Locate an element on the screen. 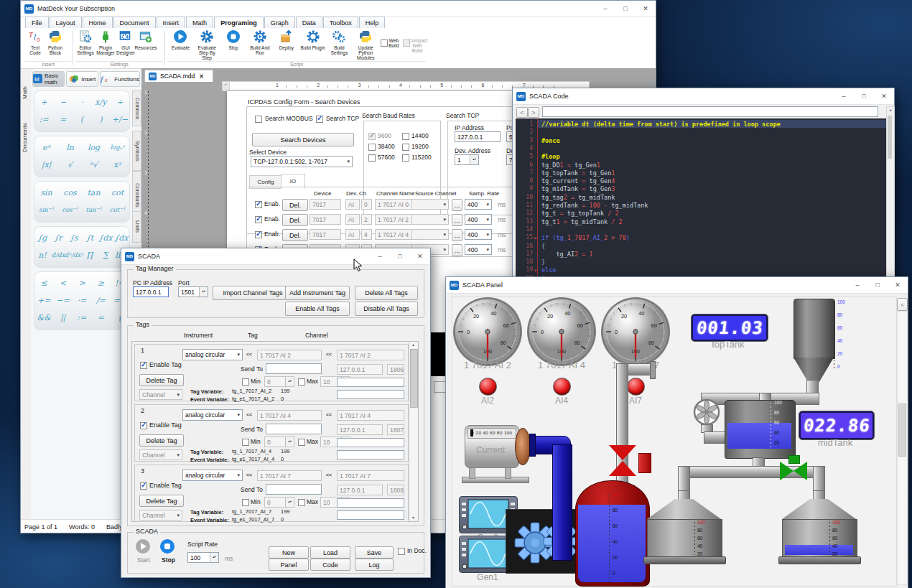  math-symbol-button: · is located at coordinates (82, 102).